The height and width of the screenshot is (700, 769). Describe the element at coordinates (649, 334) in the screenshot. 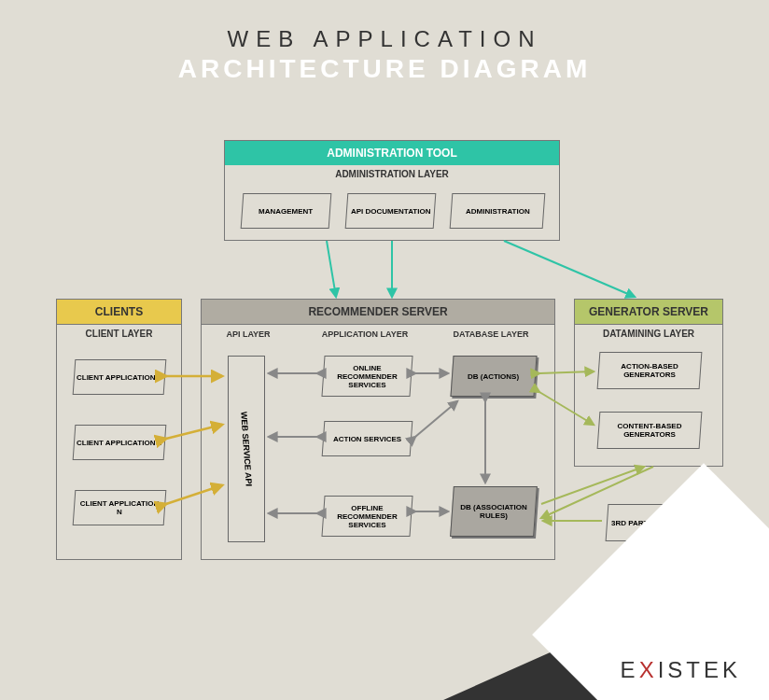

I see `generator-layer-label: DATAMINING LAYER` at that location.